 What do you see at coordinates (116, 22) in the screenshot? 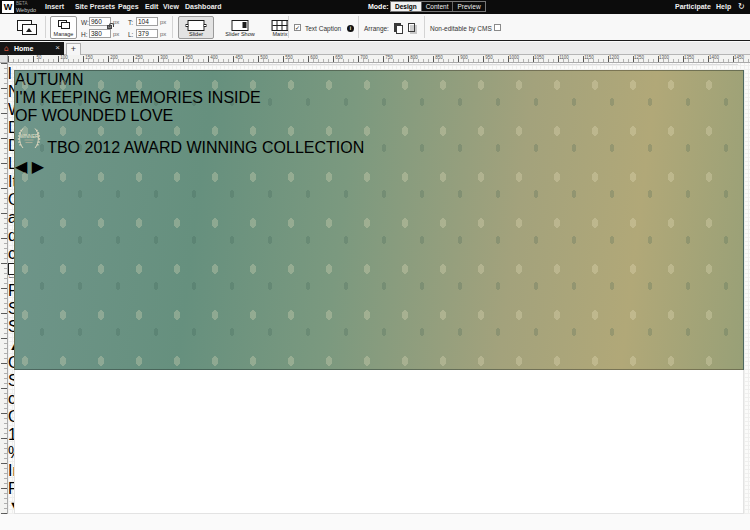
I see `width-unit: px` at bounding box center [116, 22].